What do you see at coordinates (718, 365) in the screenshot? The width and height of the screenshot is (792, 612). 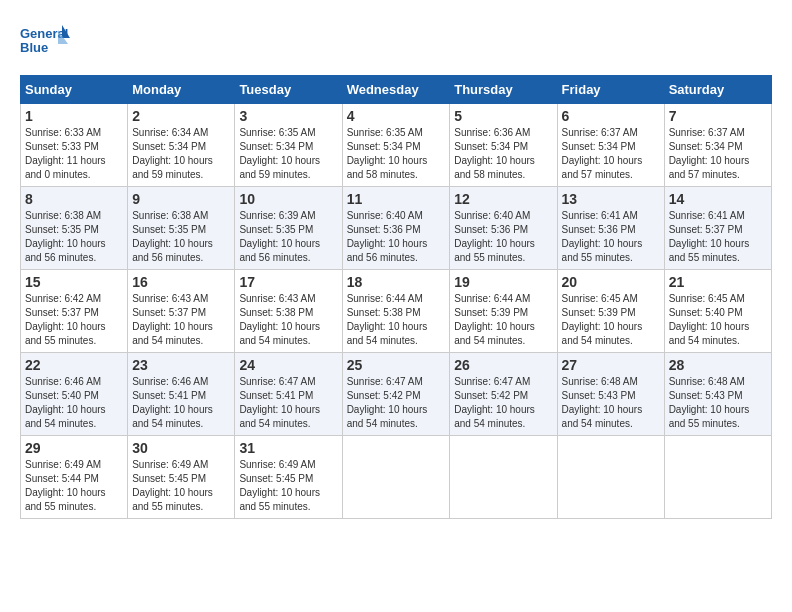 I see `day-number: 28` at bounding box center [718, 365].